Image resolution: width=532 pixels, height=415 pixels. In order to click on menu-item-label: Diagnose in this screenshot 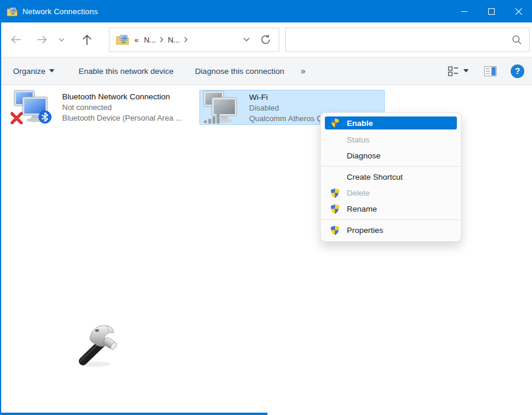, I will do `click(363, 156)`.